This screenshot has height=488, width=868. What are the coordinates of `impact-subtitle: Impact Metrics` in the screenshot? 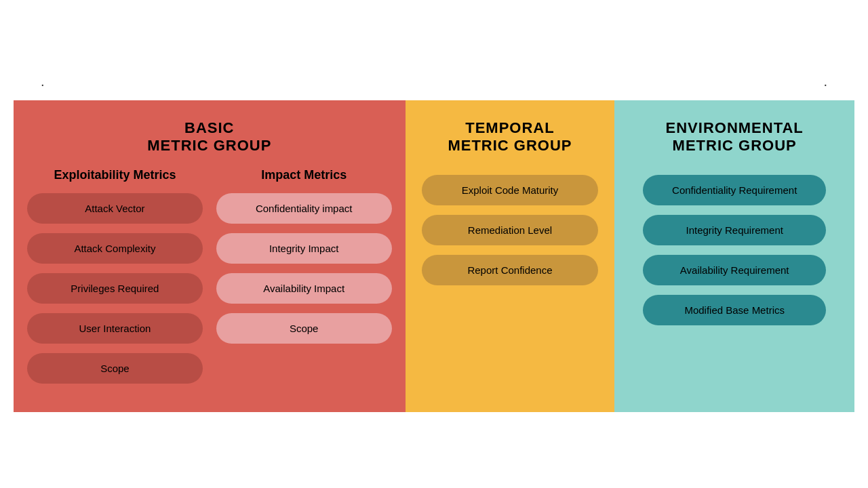 It's located at (304, 175).